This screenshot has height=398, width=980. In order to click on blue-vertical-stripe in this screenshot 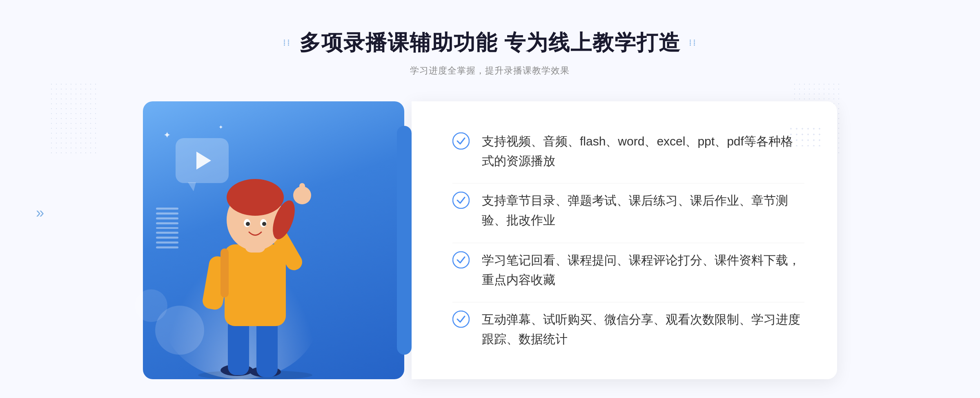, I will do `click(404, 240)`.